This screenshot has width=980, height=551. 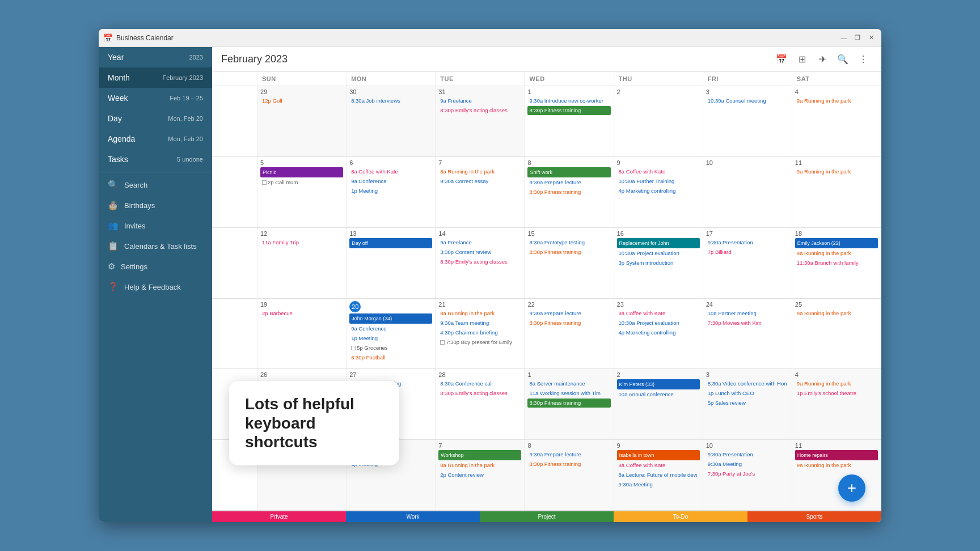 I want to click on calendar-event: 3:30p Content review, so click(x=480, y=252).